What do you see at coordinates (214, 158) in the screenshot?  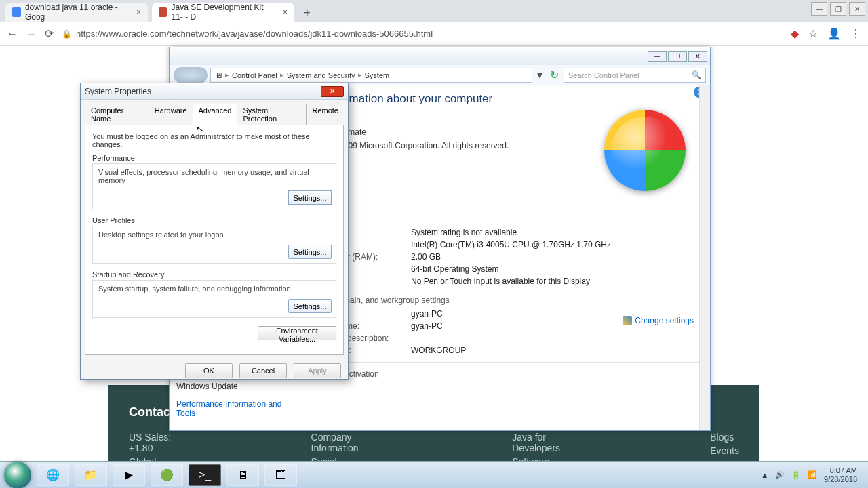 I see `group-title-performance: Performance` at bounding box center [214, 158].